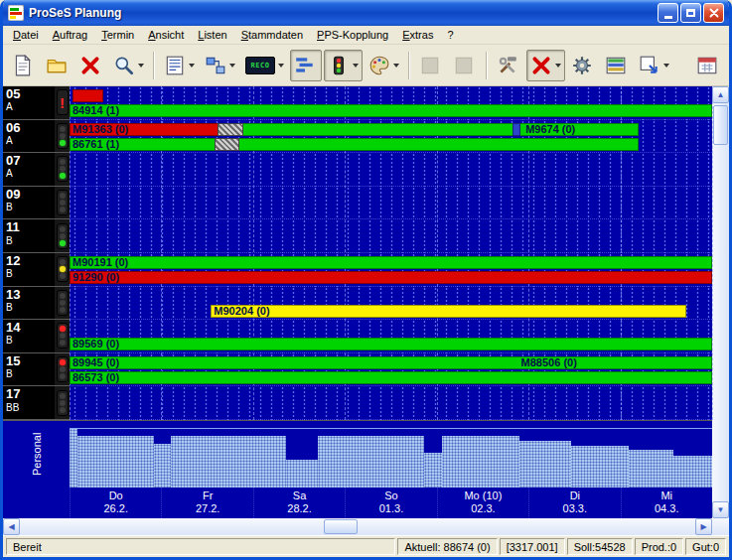 The image size is (732, 560). I want to click on report-button, so click(179, 66).